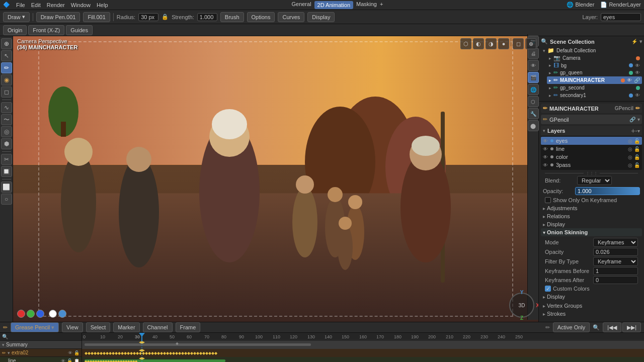 The image size is (644, 362). Describe the element at coordinates (634, 41) in the screenshot. I see `scene-collection-filter: ⚡` at that location.